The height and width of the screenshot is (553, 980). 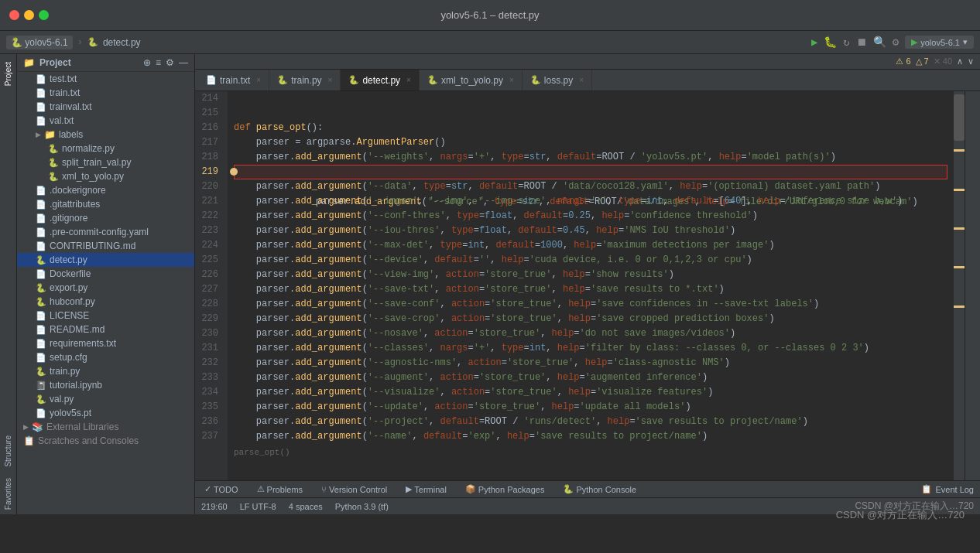 I want to click on tab-version-control: ⑂ Version Control, so click(x=355, y=490).